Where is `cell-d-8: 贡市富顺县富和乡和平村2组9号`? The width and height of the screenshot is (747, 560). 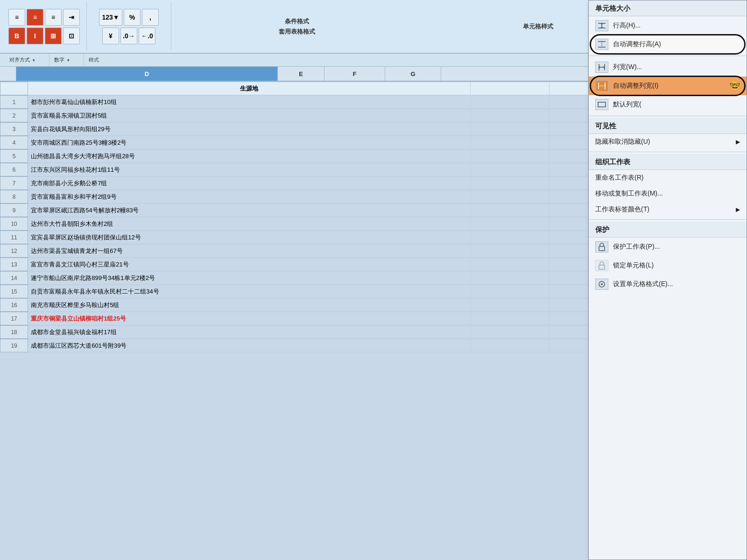
cell-d-8: 贡市富顺县富和乡和平村2组9号 is located at coordinates (249, 197).